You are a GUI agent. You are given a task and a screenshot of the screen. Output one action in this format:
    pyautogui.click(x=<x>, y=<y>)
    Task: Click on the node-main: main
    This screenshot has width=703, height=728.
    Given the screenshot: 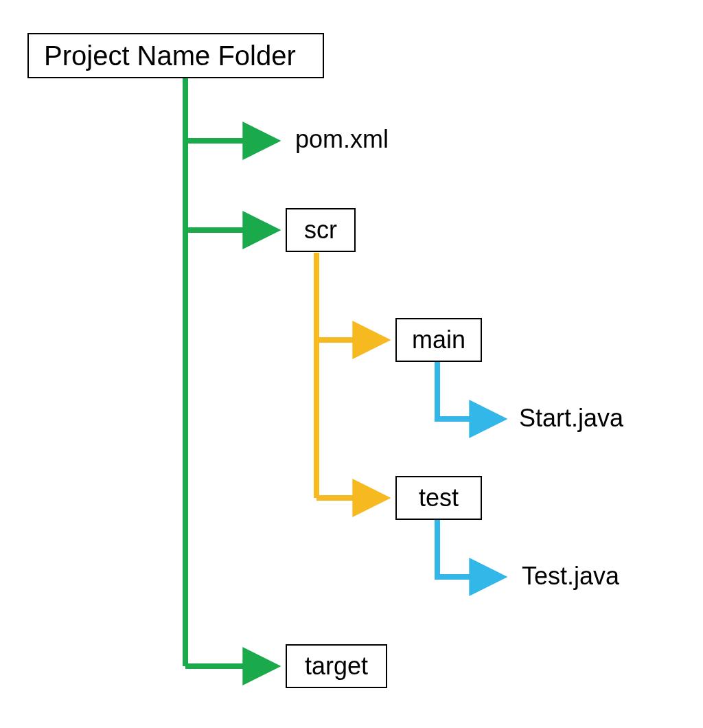 What is the action you would take?
    pyautogui.click(x=439, y=340)
    